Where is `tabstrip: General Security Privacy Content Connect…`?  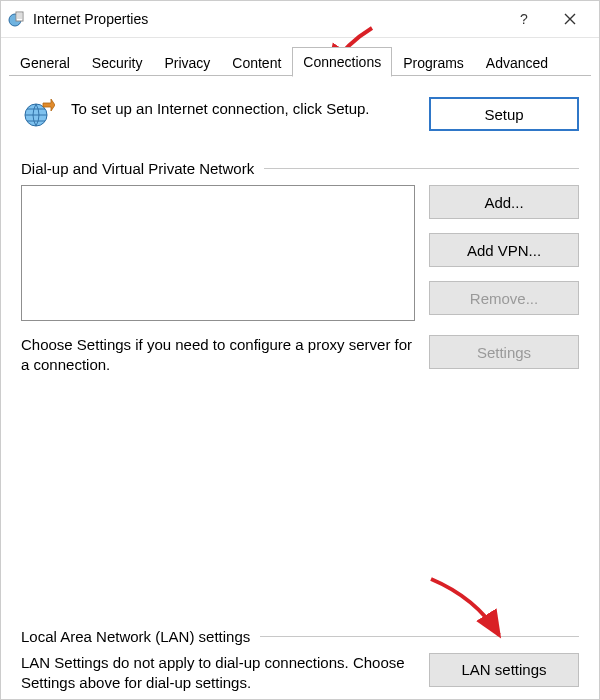 tabstrip: General Security Privacy Content Connect… is located at coordinates (300, 58).